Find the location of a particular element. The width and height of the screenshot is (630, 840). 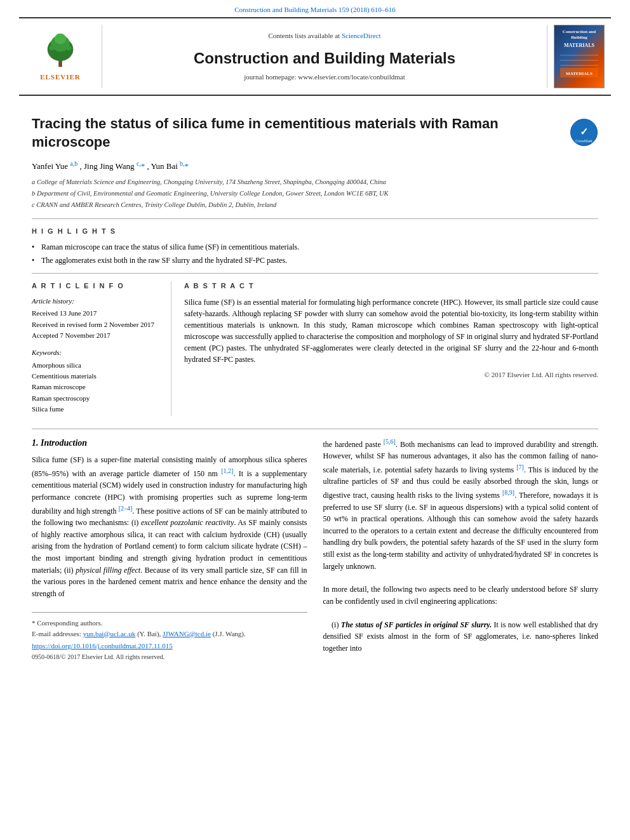

author-yanfei: Yanfei Yue is located at coordinates (51, 166).